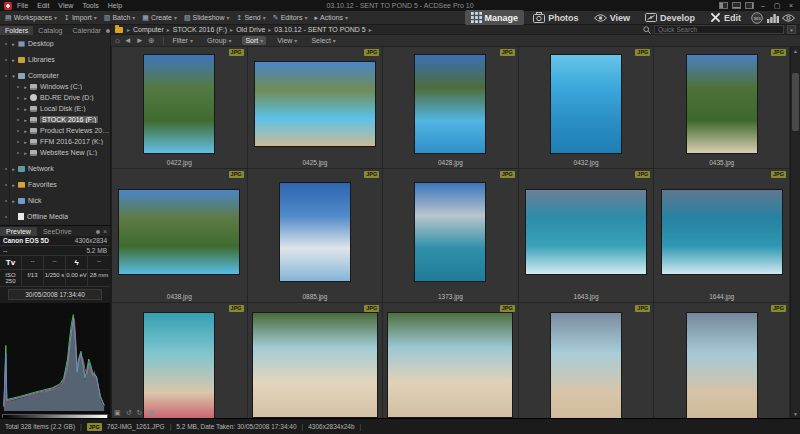  What do you see at coordinates (795, 232) in the screenshot?
I see `vertical-scrollbar: ▲ ▼` at bounding box center [795, 232].